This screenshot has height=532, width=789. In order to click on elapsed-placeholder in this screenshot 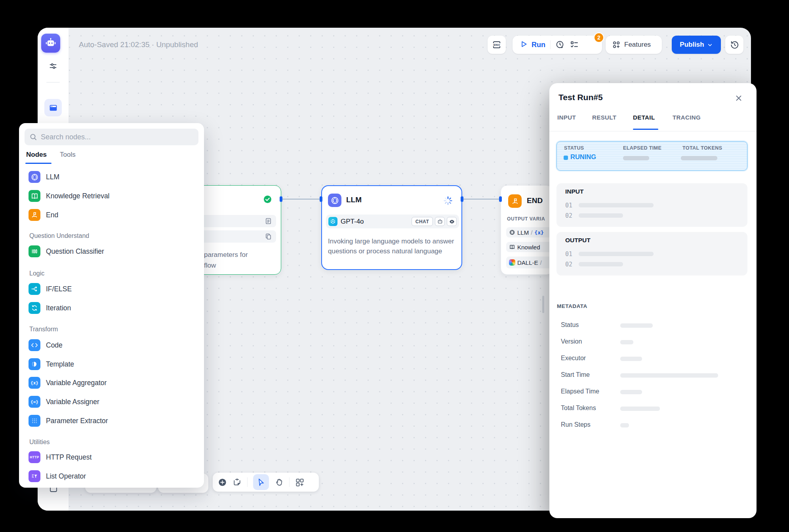, I will do `click(636, 158)`.